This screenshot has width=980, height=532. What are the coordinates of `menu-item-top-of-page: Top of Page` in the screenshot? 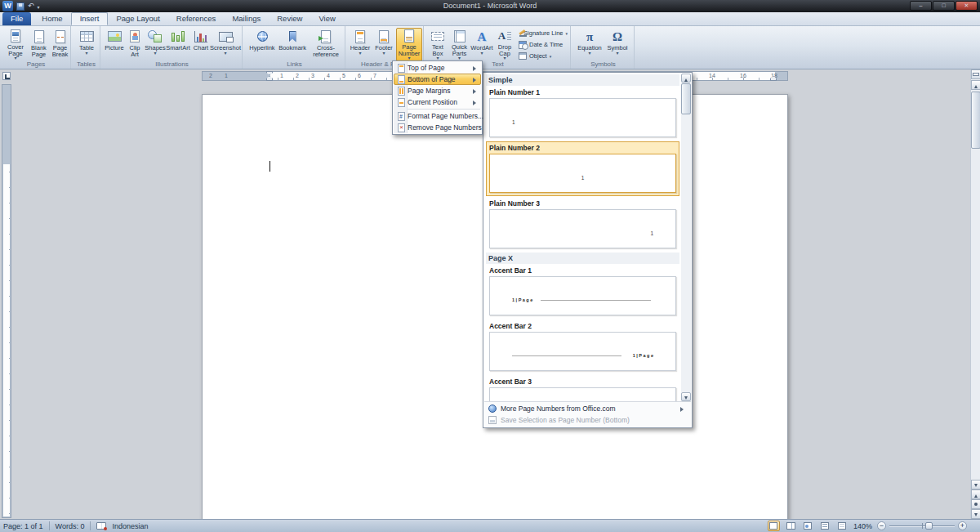 It's located at (438, 68).